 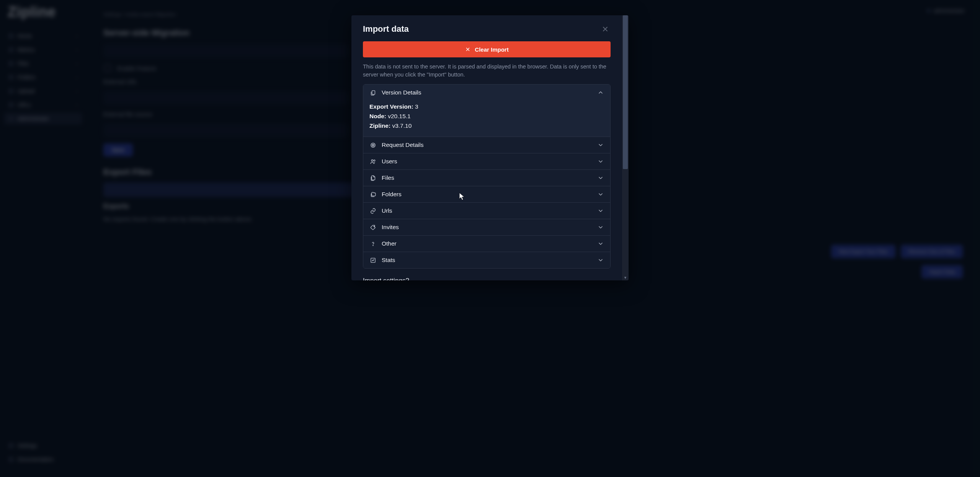 I want to click on accordion-header-urls: Urls, so click(x=487, y=211).